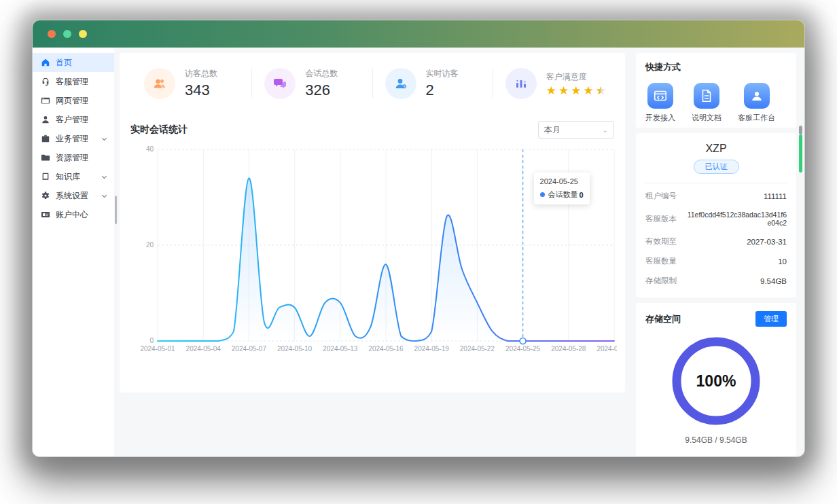 The width and height of the screenshot is (837, 504). Describe the element at coordinates (800, 154) in the screenshot. I see `right-scrollbar-thumb` at that location.